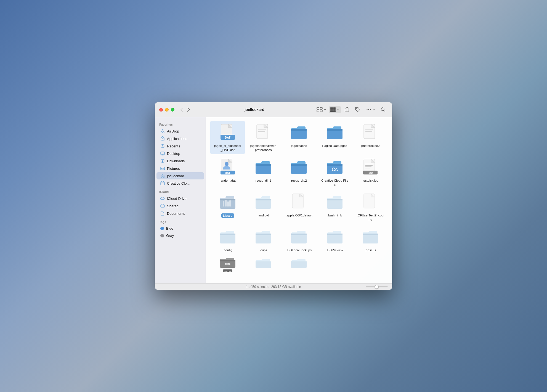  What do you see at coordinates (228, 237) in the screenshot?
I see `config-icon` at bounding box center [228, 237].